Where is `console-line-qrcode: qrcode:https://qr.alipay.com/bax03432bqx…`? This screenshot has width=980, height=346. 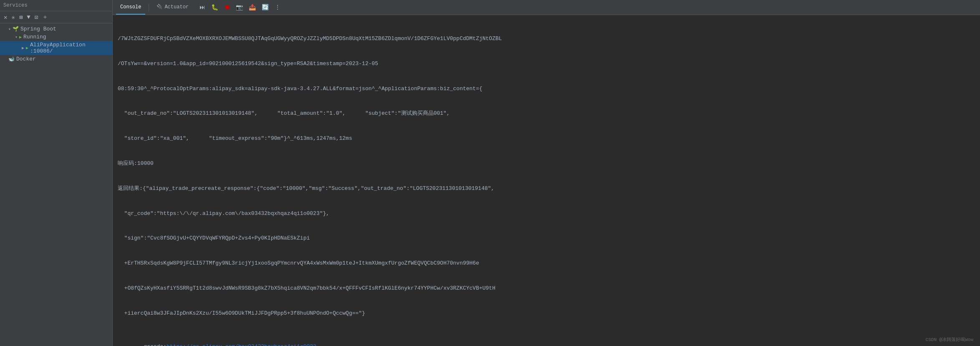
console-line-qrcode: qrcode:https://qr.alipay.com/bax03432bqx… is located at coordinates (546, 340).